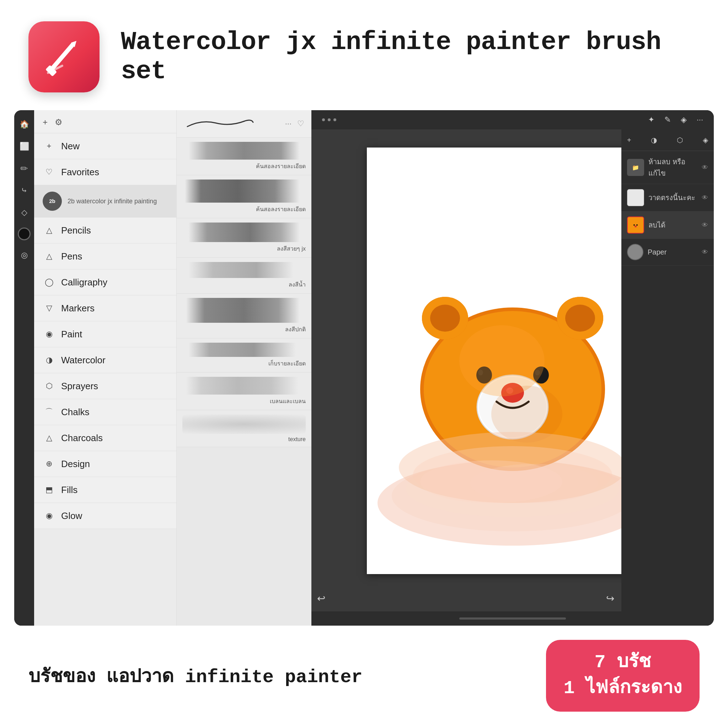  Describe the element at coordinates (700, 120) in the screenshot. I see `more-icon: ···` at that location.